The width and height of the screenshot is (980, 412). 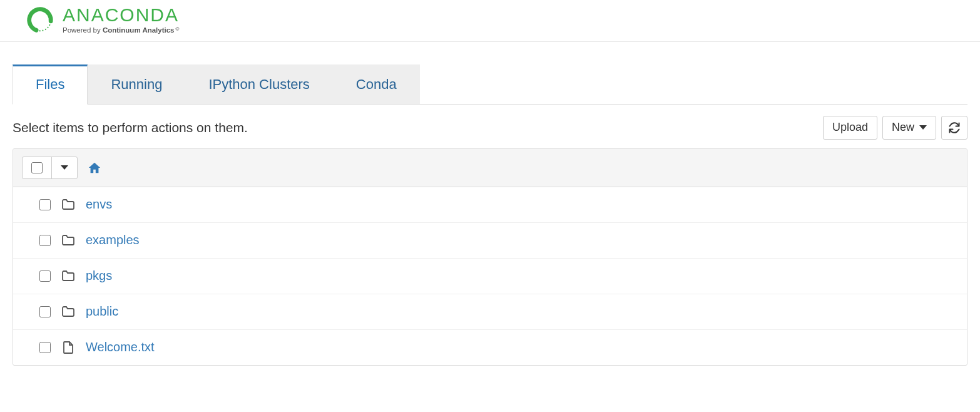 I want to click on tab-files: Files, so click(x=50, y=85).